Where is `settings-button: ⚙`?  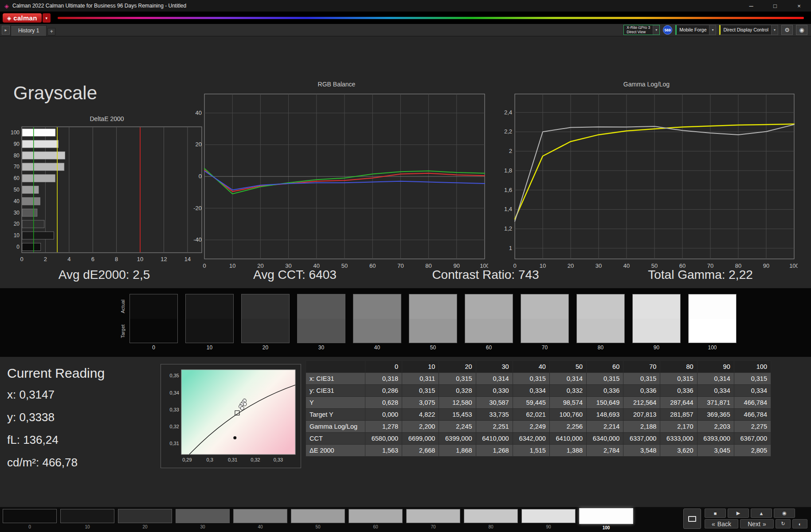 settings-button: ⚙ is located at coordinates (787, 30).